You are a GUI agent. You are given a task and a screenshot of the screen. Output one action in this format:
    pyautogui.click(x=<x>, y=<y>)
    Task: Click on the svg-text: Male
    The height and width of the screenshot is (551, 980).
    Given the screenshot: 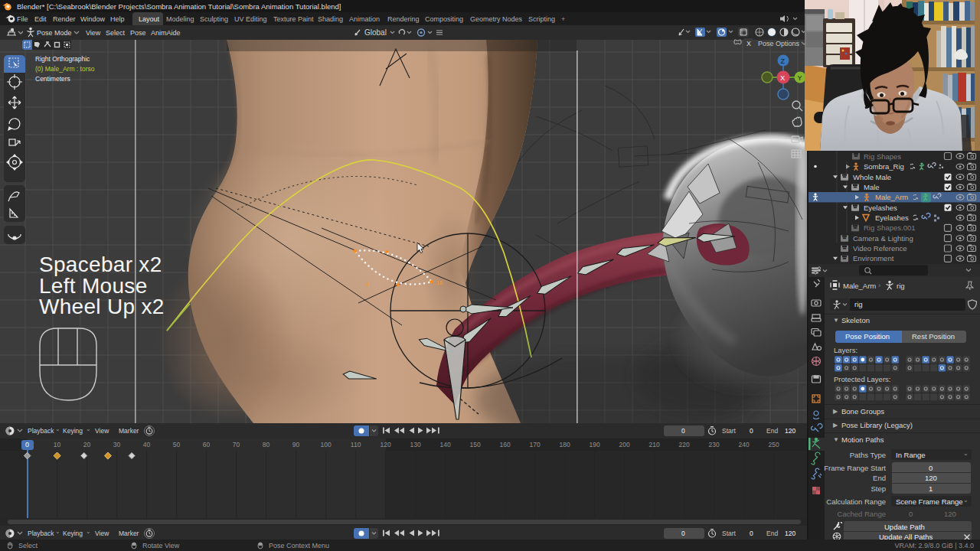 What is the action you would take?
    pyautogui.click(x=871, y=187)
    